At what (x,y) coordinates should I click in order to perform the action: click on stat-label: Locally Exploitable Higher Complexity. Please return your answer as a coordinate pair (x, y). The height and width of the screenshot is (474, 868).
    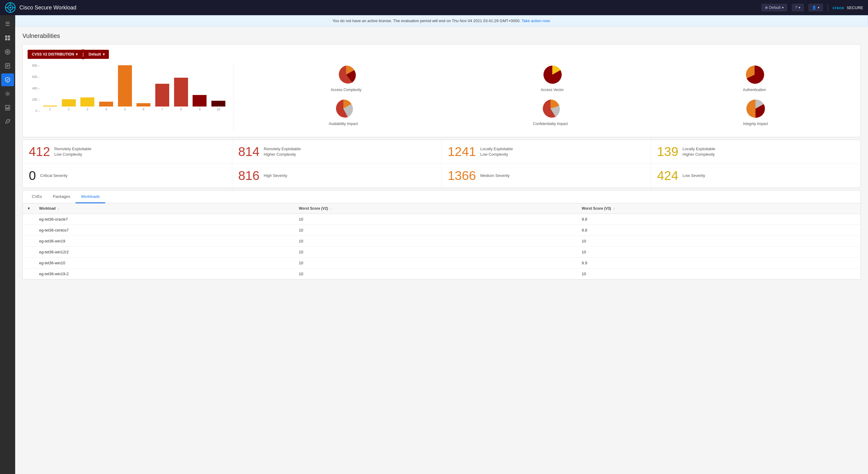
    Looking at the image, I should click on (699, 152).